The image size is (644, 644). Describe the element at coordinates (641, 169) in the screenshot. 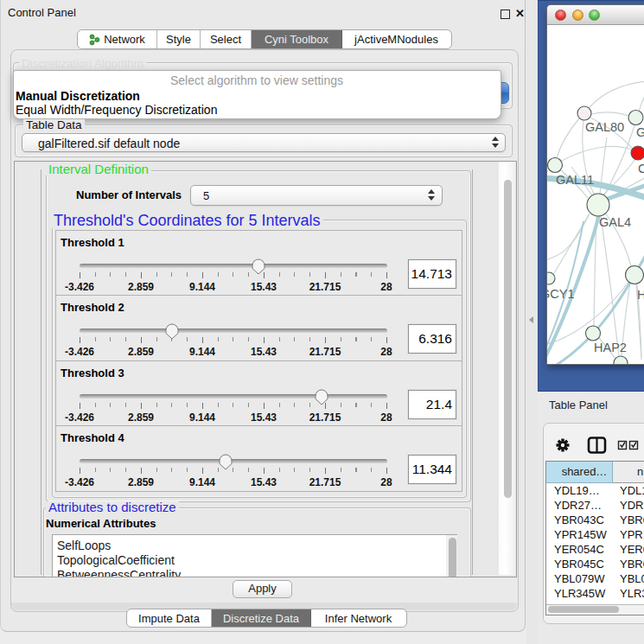

I see `svg-text: C` at that location.